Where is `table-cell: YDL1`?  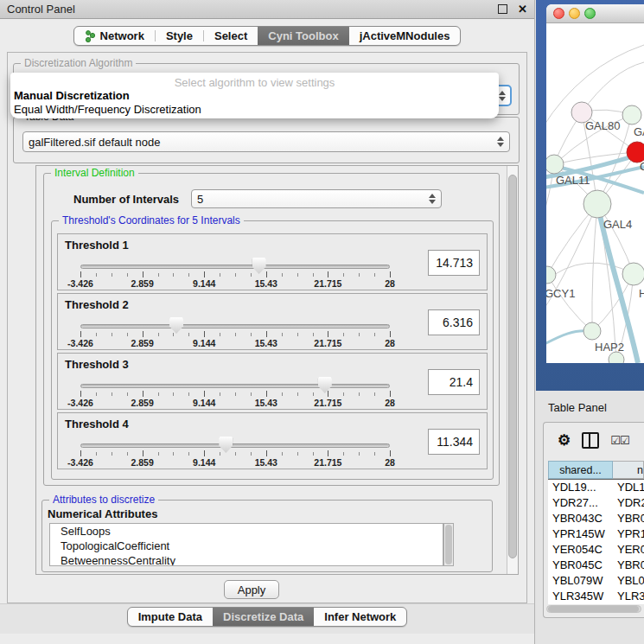 table-cell: YDL1 is located at coordinates (628, 488).